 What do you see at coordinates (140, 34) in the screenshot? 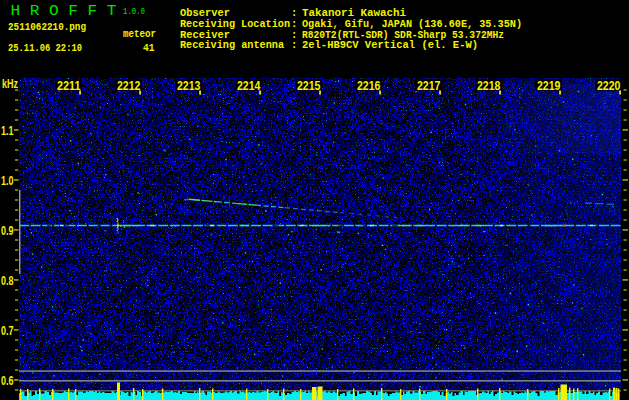
I see `svg-text: meteor` at bounding box center [140, 34].